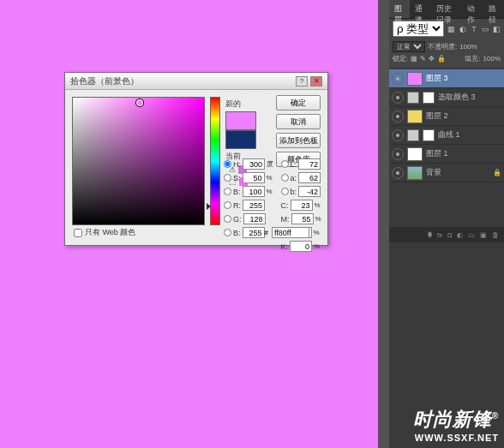  What do you see at coordinates (254, 178) in the screenshot?
I see `s-input` at bounding box center [254, 178].